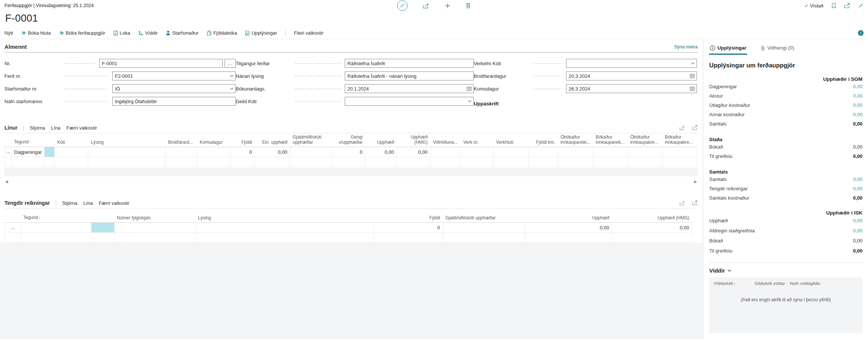 The width and height of the screenshot is (868, 340). Describe the element at coordinates (645, 152) in the screenshot. I see `cell-obokadur-kredit` at that location.